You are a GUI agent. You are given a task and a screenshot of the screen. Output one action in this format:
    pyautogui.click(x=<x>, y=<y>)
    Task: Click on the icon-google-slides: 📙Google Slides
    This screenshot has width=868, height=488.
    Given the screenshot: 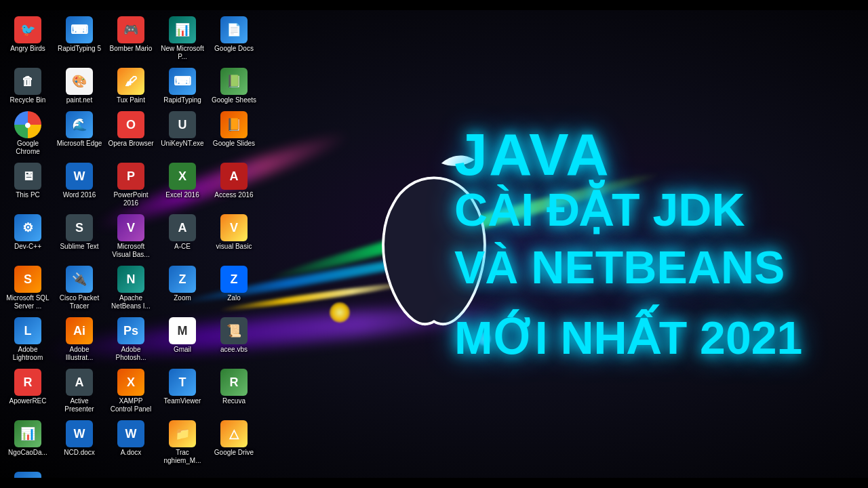 What is the action you would take?
    pyautogui.click(x=234, y=134)
    